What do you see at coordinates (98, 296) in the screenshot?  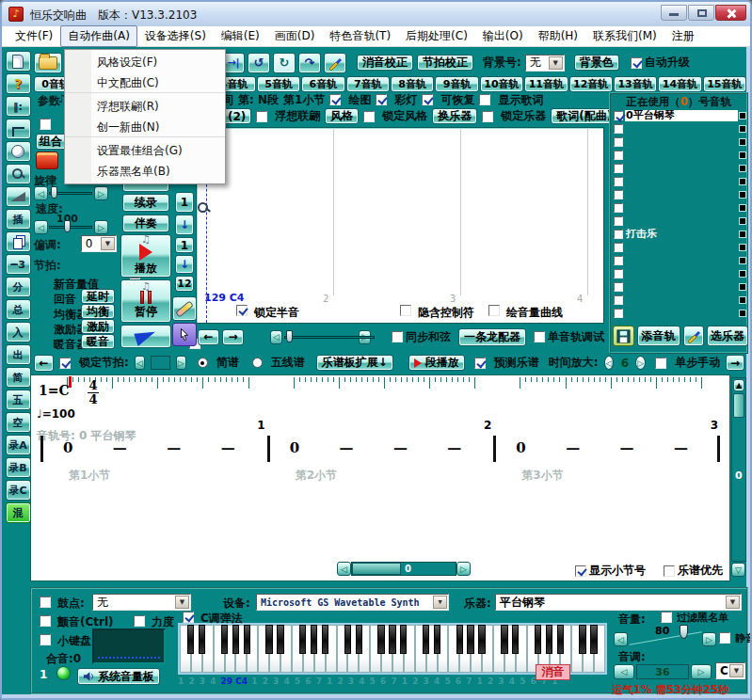 I see `delay-button: 延时` at bounding box center [98, 296].